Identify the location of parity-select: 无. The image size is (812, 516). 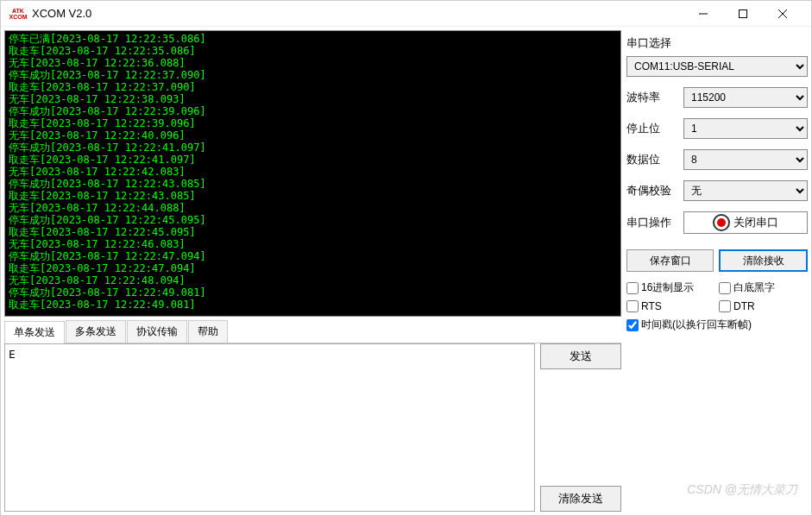
(746, 191).